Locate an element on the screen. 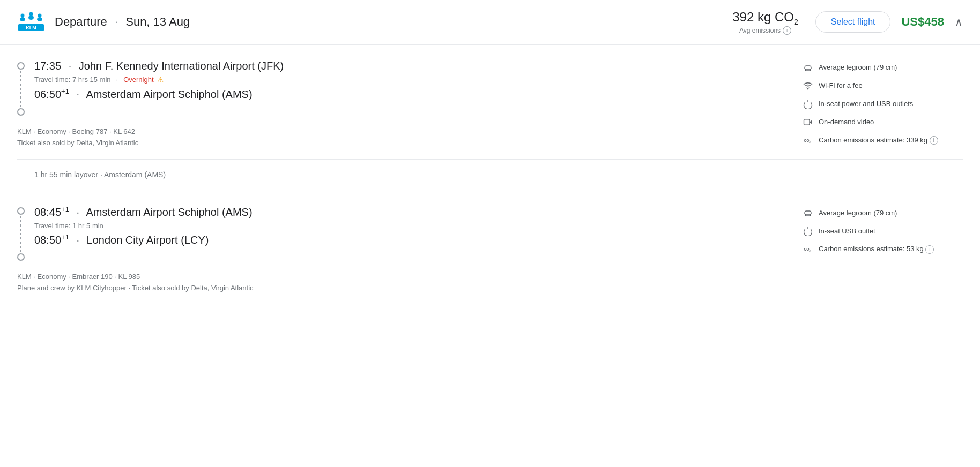 This screenshot has width=980, height=467. amenity-row: In-seat USB outlet is located at coordinates (882, 231).